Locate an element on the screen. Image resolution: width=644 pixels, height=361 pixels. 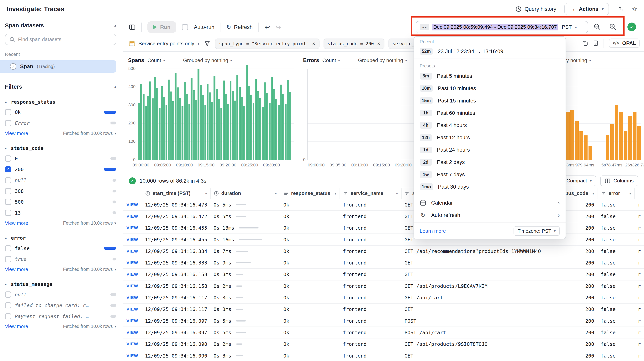
dataset-item-span: ✓ Span (Tracing) is located at coordinates (58, 66).